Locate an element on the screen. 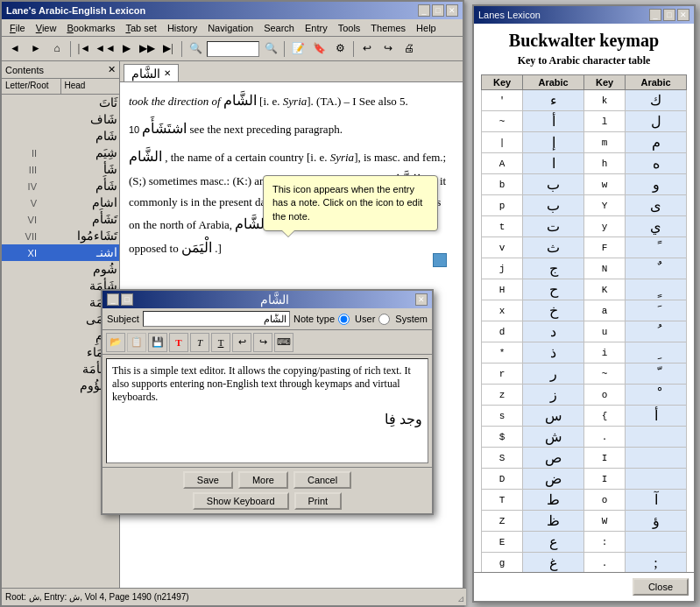  note-bold-button: T is located at coordinates (179, 342).